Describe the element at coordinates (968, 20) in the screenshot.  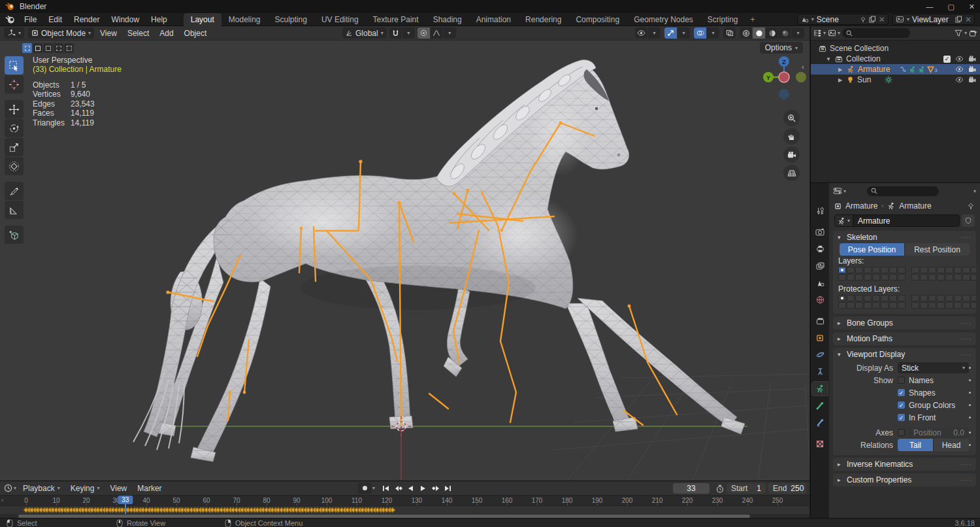
I see `remove-icon: ✕` at that location.